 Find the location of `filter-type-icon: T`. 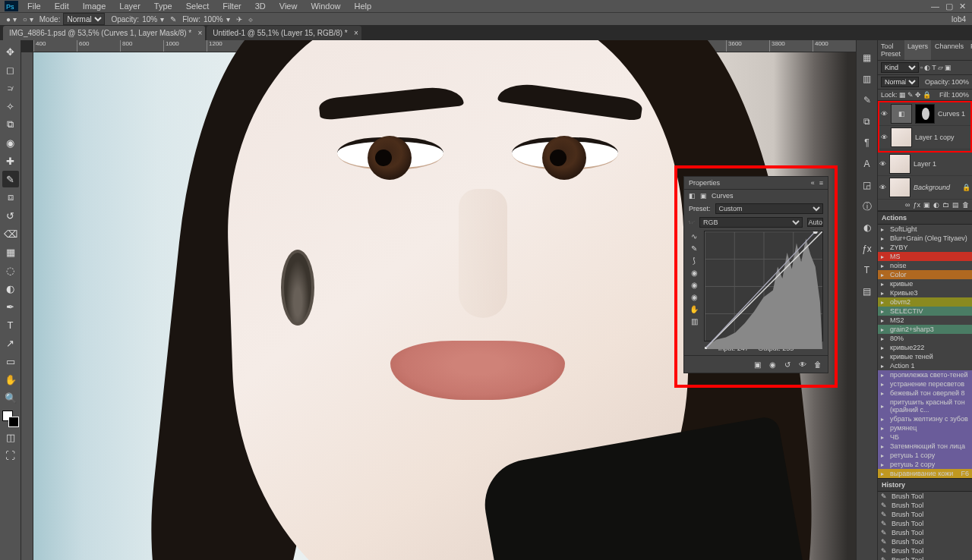

filter-type-icon: T is located at coordinates (934, 68).